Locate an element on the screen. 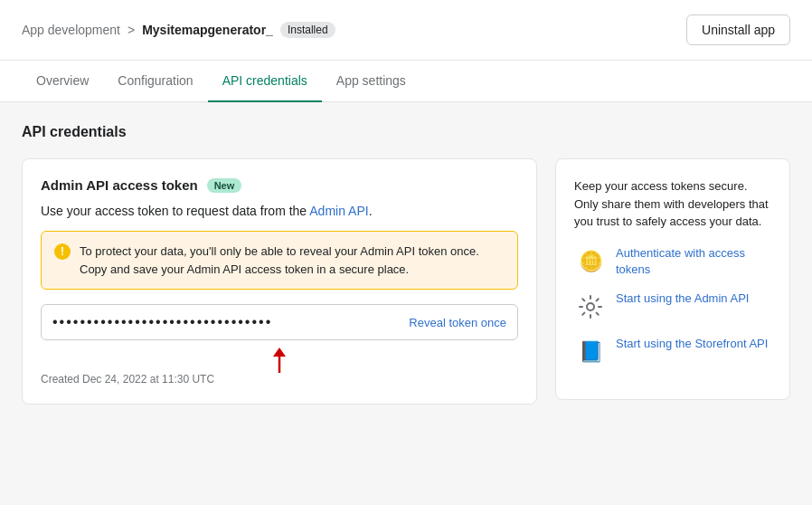 The image size is (812, 505). breadcrumb: App development > Mysitemapgenerator_ In… is located at coordinates (179, 30).